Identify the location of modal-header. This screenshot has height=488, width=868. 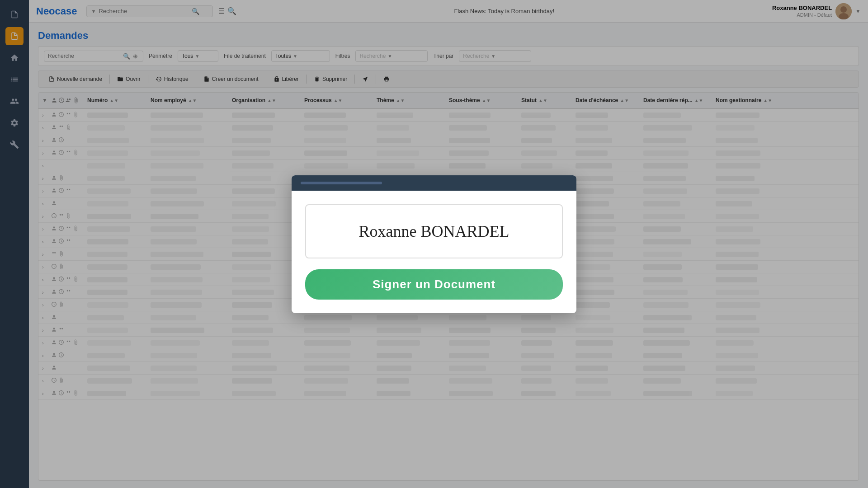
(434, 183).